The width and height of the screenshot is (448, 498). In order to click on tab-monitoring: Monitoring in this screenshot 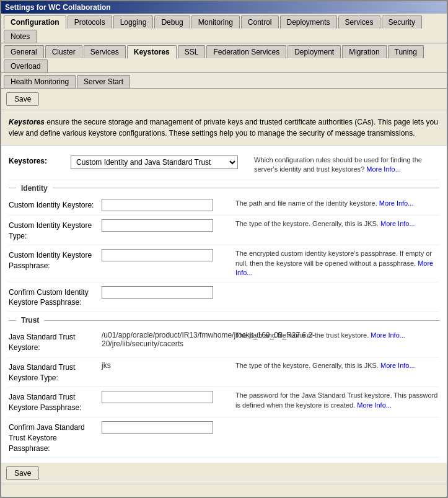, I will do `click(216, 22)`.